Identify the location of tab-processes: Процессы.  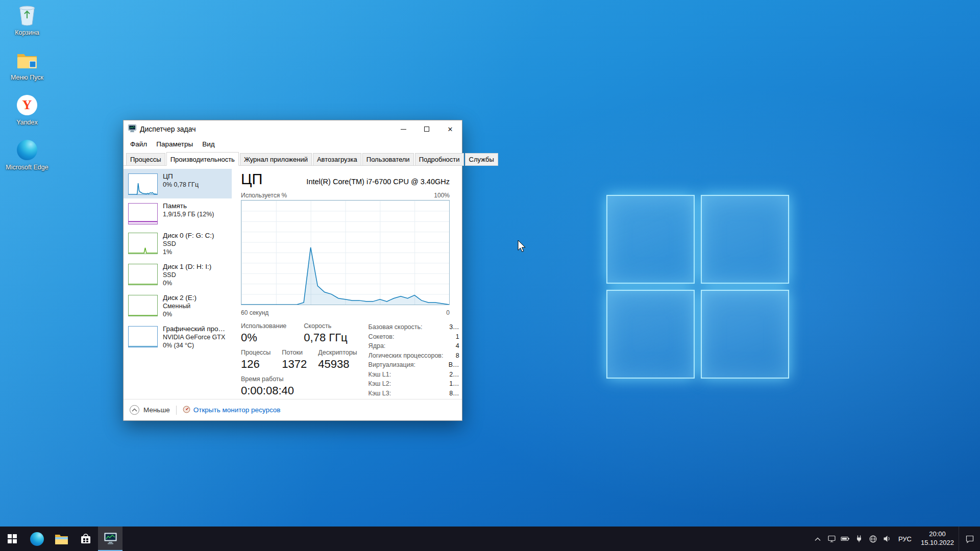
(146, 159).